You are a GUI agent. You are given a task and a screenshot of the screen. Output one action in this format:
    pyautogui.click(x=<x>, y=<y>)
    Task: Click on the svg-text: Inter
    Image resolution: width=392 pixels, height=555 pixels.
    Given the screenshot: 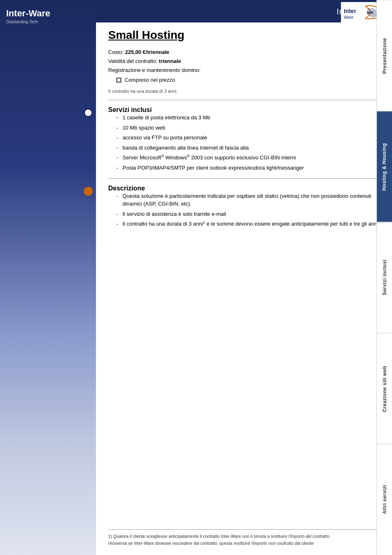 What is the action you would take?
    pyautogui.click(x=350, y=11)
    